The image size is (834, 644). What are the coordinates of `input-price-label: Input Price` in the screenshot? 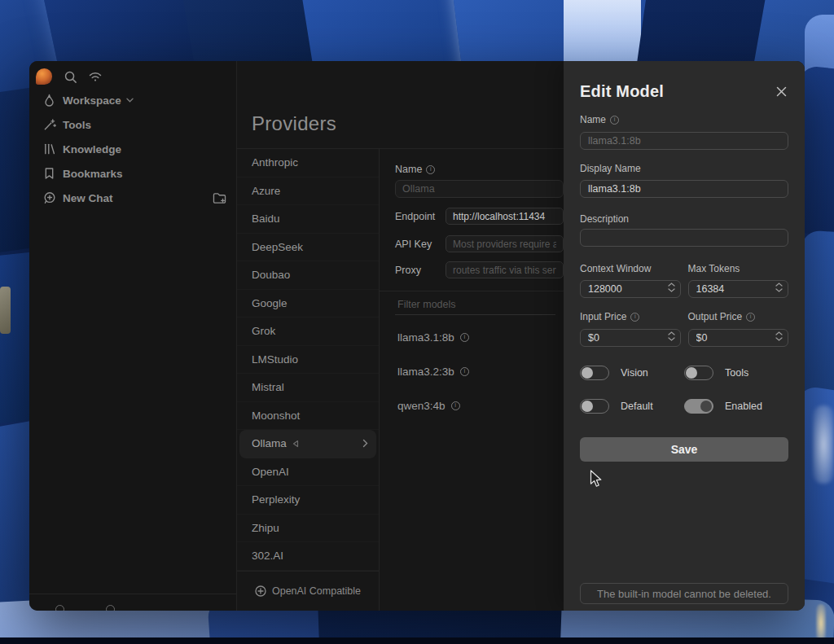 It's located at (630, 317).